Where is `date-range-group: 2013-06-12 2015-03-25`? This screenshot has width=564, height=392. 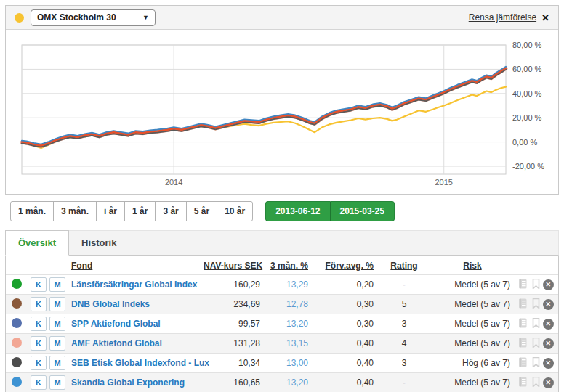
date-range-group: 2013-06-12 2015-03-25 is located at coordinates (330, 211).